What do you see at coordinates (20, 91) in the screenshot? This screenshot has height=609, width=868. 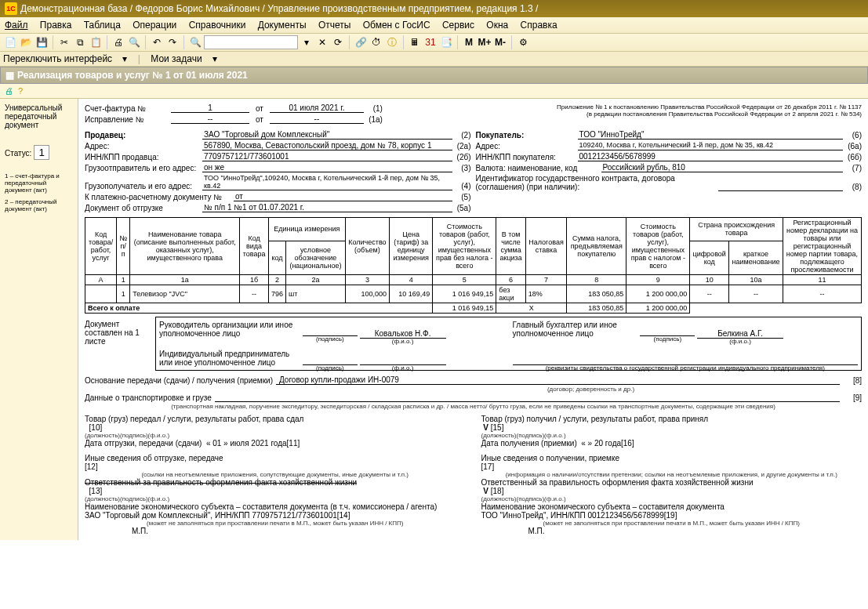 I see `help-icon: ?` at bounding box center [20, 91].